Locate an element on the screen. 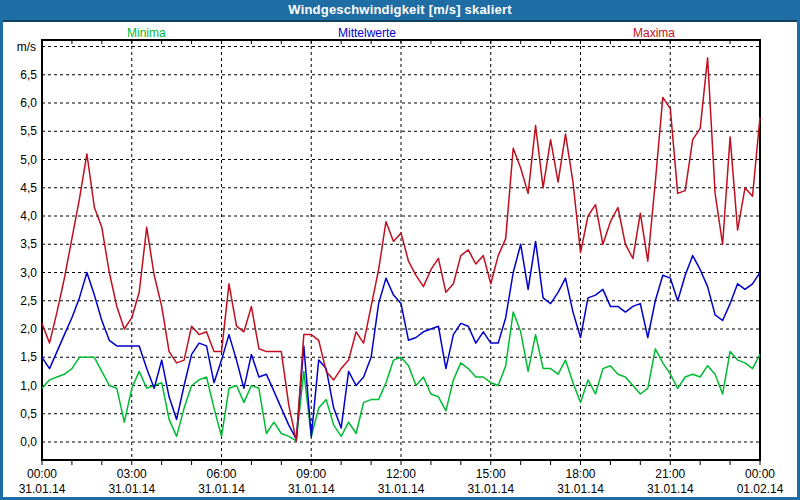 The height and width of the screenshot is (500, 800). y-axis-unit-label: m/s is located at coordinates (26, 47).